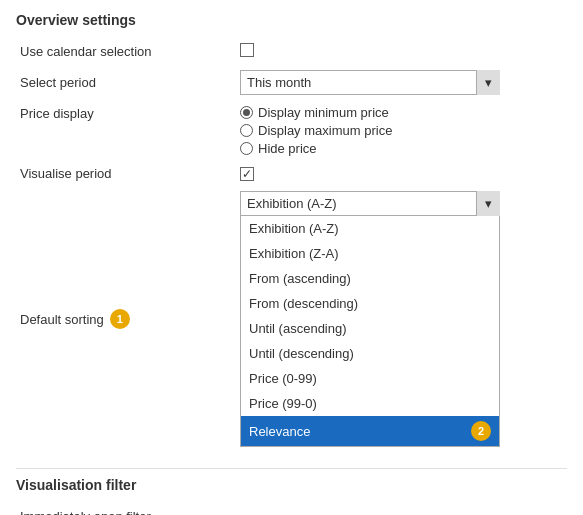 This screenshot has width=583, height=515. What do you see at coordinates (126, 509) in the screenshot?
I see `open-filter-label-cell: Immediately open filter` at bounding box center [126, 509].